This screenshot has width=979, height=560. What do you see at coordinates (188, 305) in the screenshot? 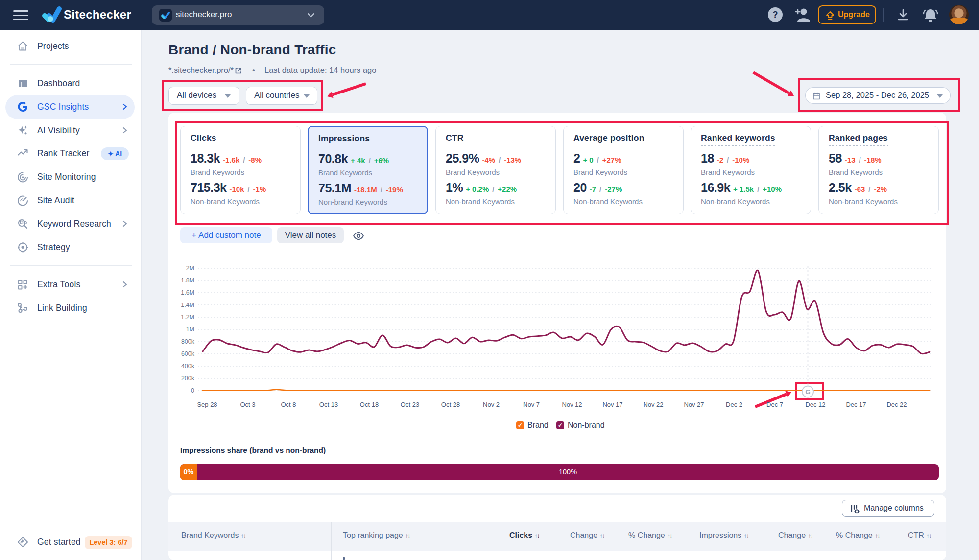
I see `svg-text: 1.4M` at bounding box center [188, 305].